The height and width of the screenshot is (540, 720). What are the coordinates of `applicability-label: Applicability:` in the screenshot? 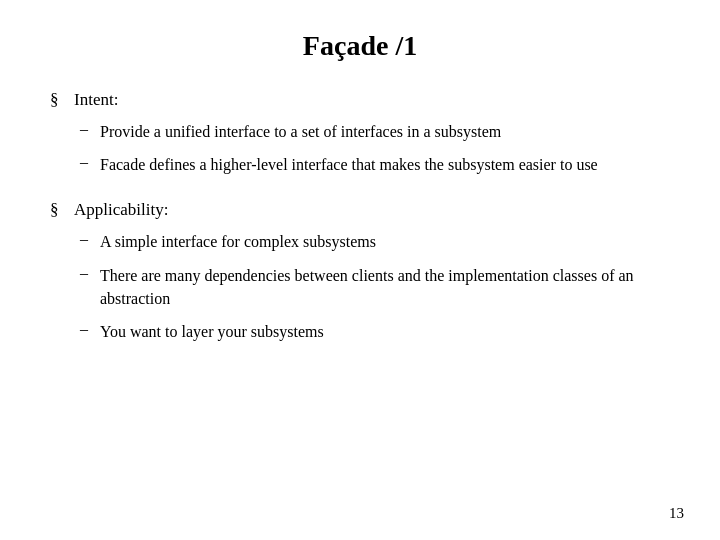 It's located at (121, 210).